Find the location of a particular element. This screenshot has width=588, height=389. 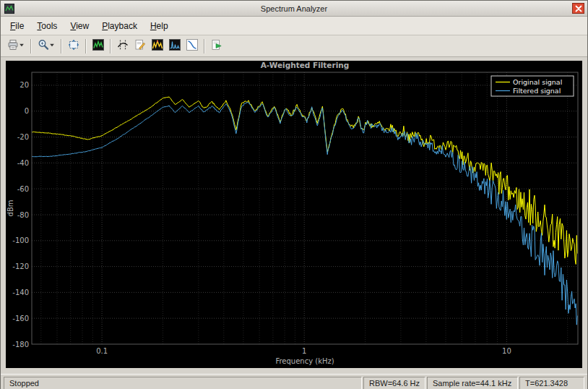

status-state: Stopped is located at coordinates (183, 383).